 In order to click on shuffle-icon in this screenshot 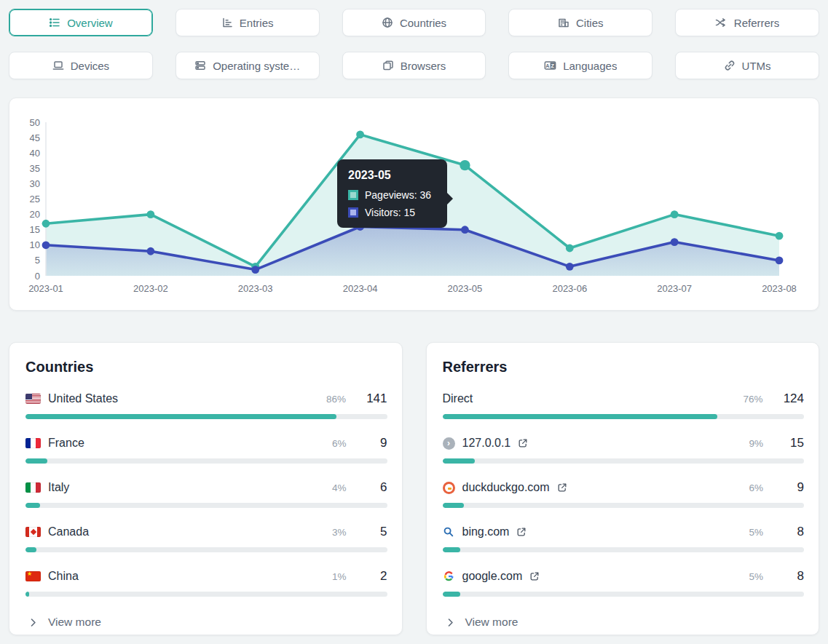, I will do `click(721, 23)`.